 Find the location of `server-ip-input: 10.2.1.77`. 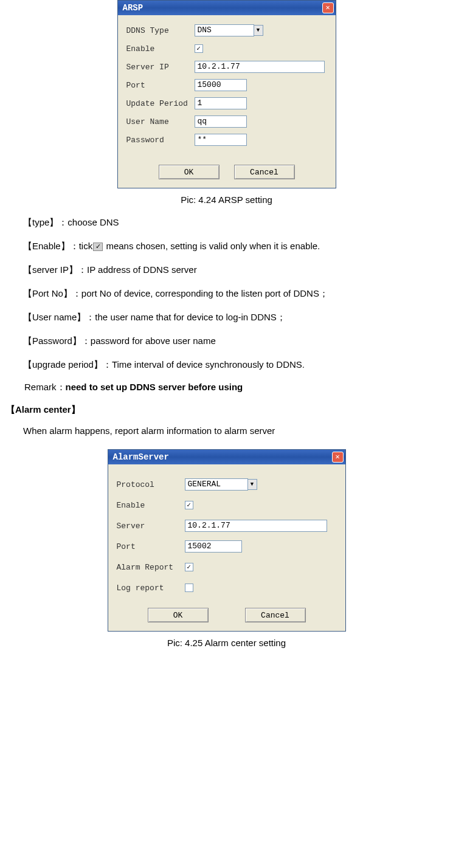

server-ip-input: 10.2.1.77 is located at coordinates (260, 67).